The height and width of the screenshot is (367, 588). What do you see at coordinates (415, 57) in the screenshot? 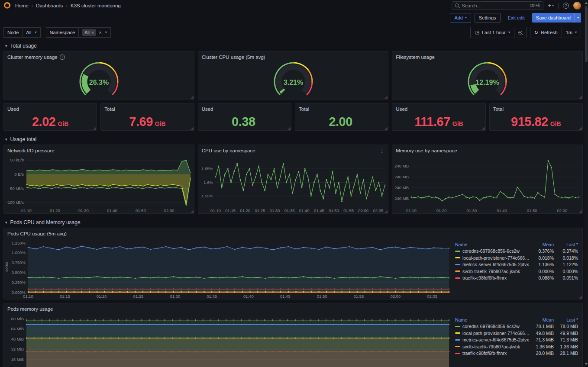
I see `panel-title: Filesystem usage` at bounding box center [415, 57].